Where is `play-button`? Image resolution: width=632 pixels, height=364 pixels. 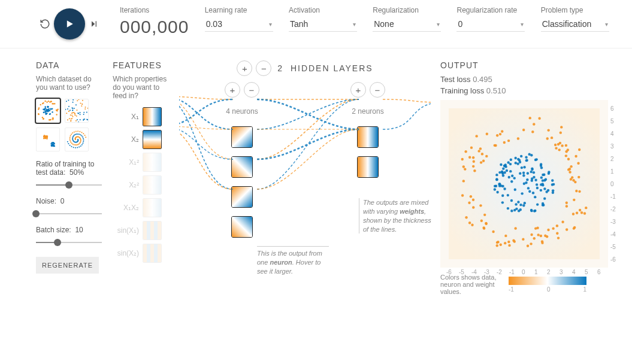
play-button is located at coordinates (69, 24).